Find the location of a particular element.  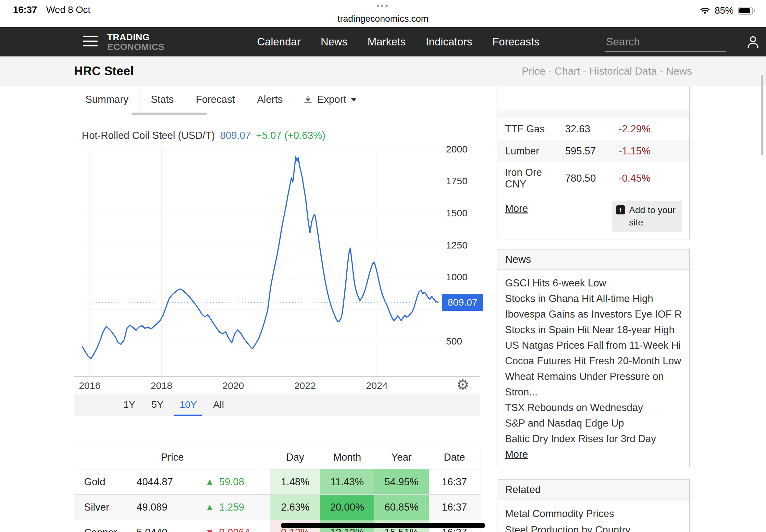

markets-more-link: More is located at coordinates (517, 209).